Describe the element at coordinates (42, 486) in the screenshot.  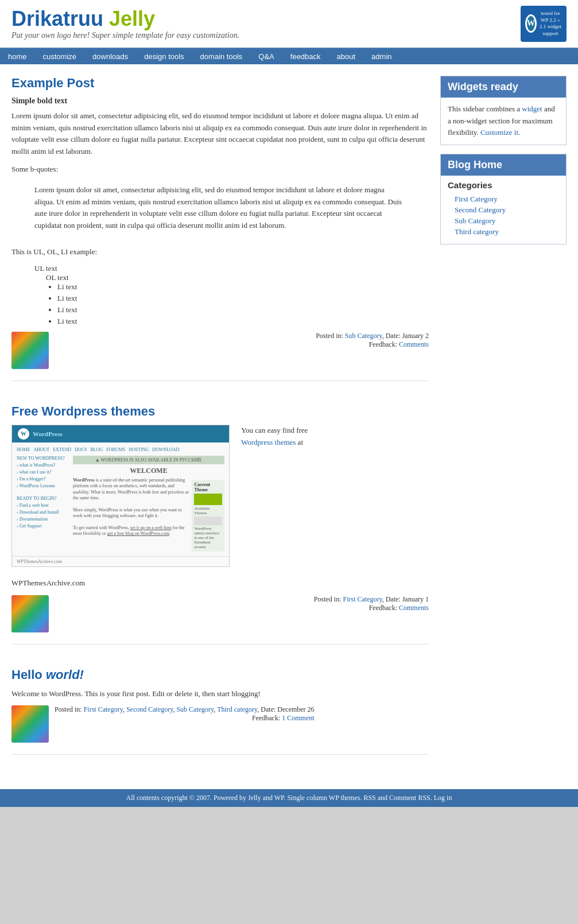
I see `wp-sidebar-link: › WordPress Lessons` at that location.